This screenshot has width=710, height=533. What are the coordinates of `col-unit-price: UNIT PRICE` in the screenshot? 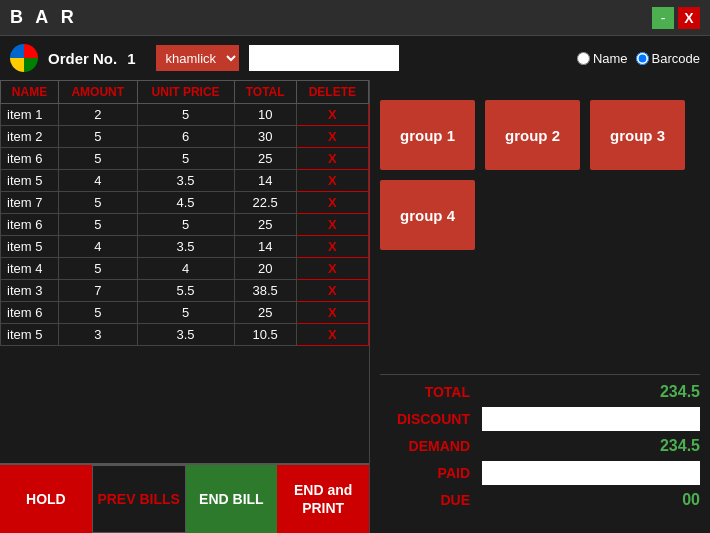 It's located at (186, 92).